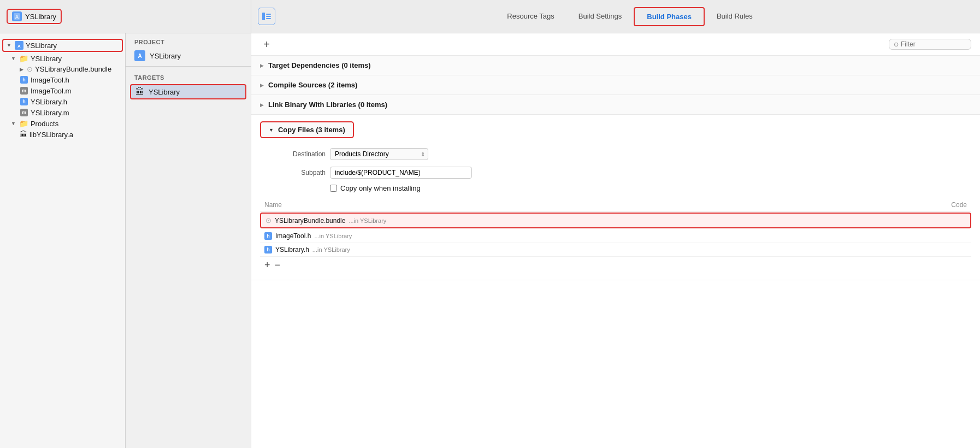  What do you see at coordinates (9, 45) in the screenshot?
I see `folder-arrow-root: ▼` at bounding box center [9, 45].